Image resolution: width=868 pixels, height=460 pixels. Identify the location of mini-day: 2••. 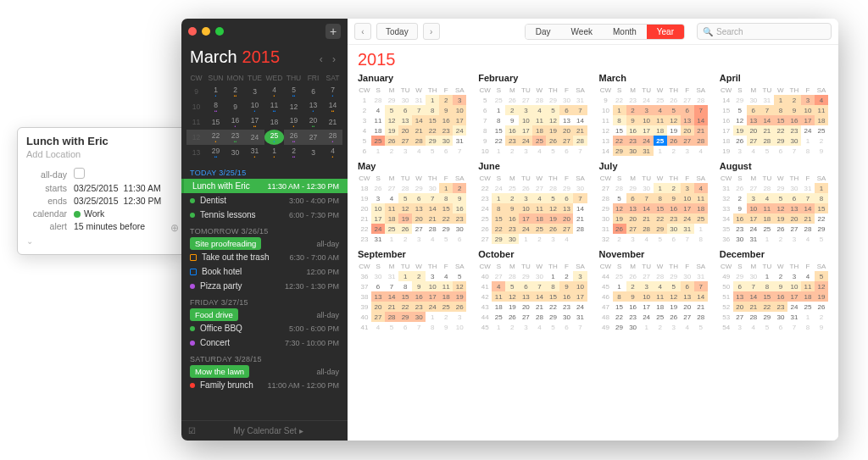
(293, 152).